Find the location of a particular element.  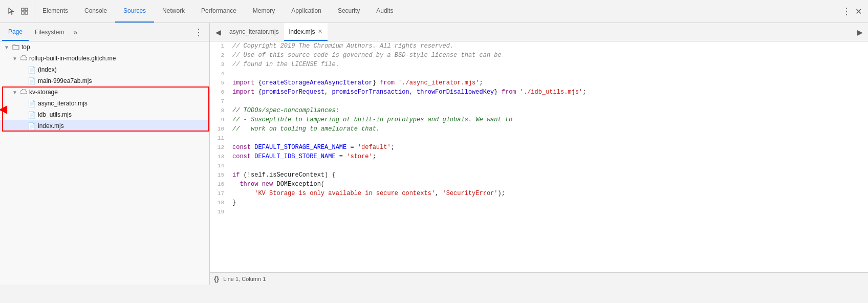

editor-tab-index-mjs: index.mjs ✕ is located at coordinates (306, 32).